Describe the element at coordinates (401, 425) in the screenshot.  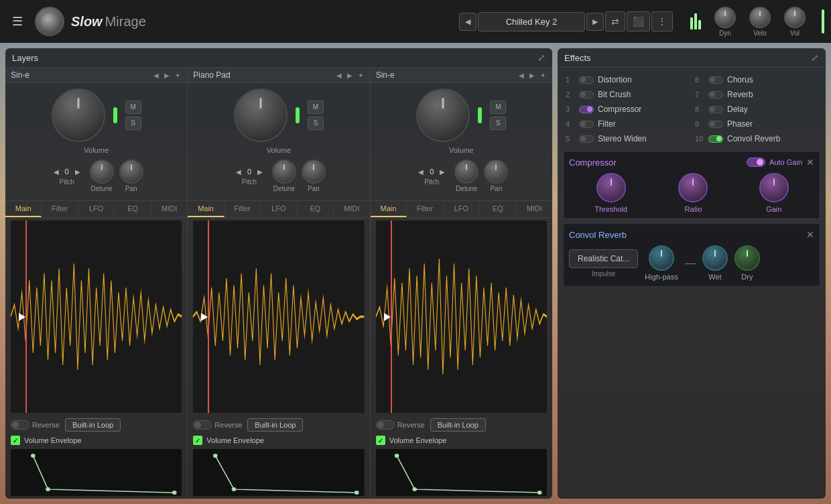
I see `layer-3-reverse-toggle: Reverse` at that location.